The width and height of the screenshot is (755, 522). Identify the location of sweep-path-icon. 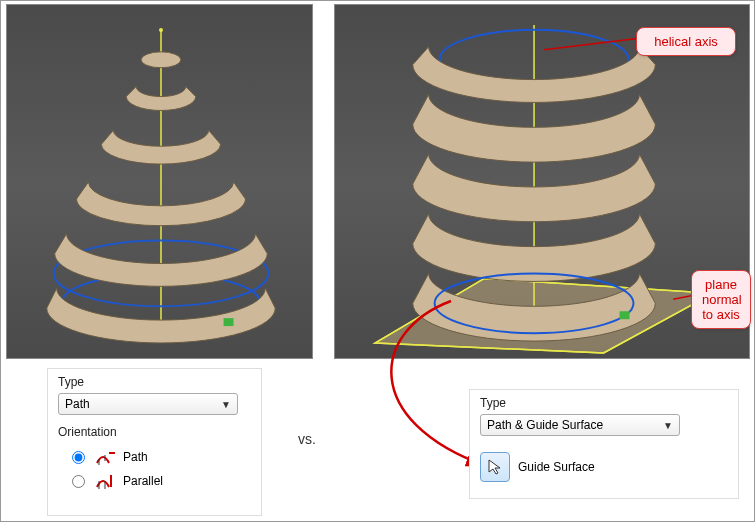
(105, 457).